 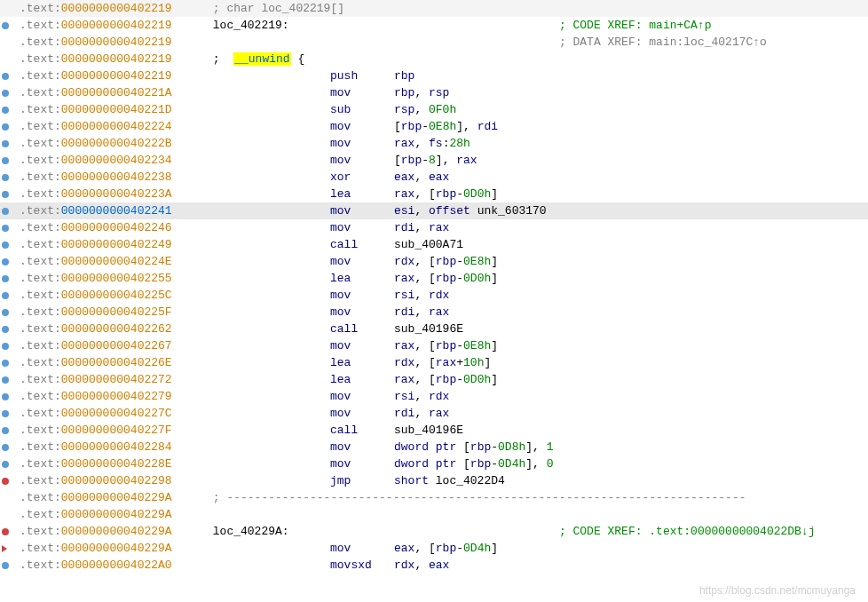 What do you see at coordinates (429, 245) in the screenshot?
I see `operands: sub_400A71` at bounding box center [429, 245].